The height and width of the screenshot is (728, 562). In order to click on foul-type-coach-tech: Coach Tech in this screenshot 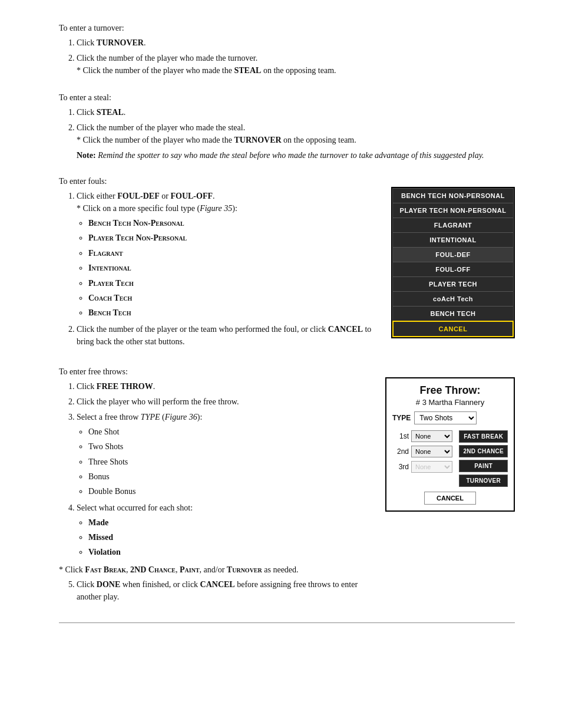, I will do `click(231, 298)`.